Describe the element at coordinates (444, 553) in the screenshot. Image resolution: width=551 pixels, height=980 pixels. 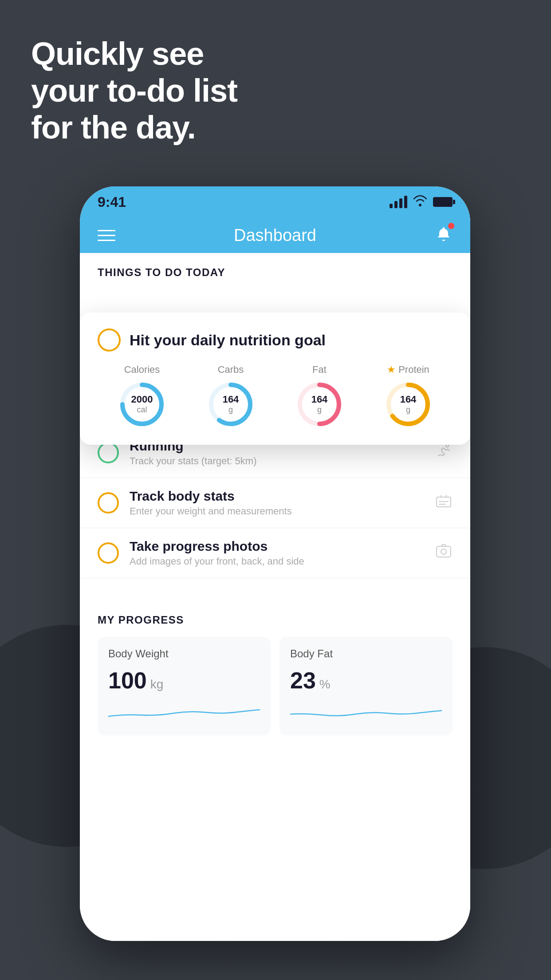
I see `photos-icon` at that location.